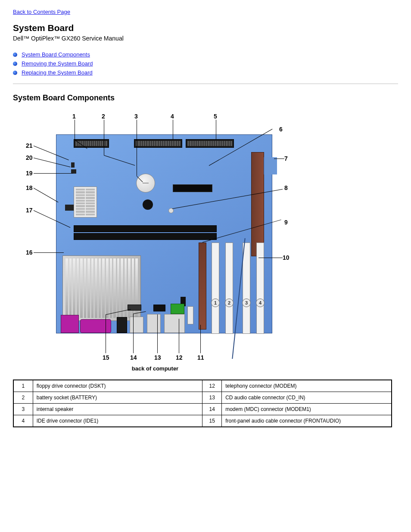  What do you see at coordinates (307, 421) in the screenshot?
I see `cell-desc: front-panel audio cable connector (FRONT…` at bounding box center [307, 421].